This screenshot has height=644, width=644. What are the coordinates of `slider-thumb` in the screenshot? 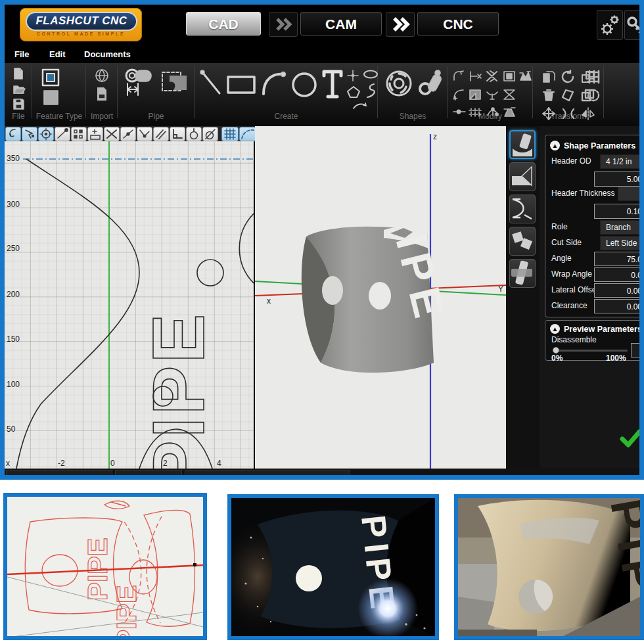 It's located at (556, 350).